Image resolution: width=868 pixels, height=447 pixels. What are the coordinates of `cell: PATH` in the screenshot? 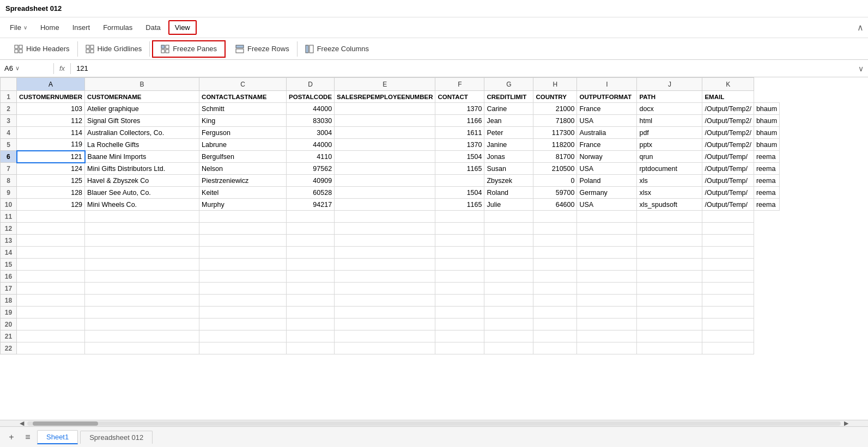 It's located at (670, 97).